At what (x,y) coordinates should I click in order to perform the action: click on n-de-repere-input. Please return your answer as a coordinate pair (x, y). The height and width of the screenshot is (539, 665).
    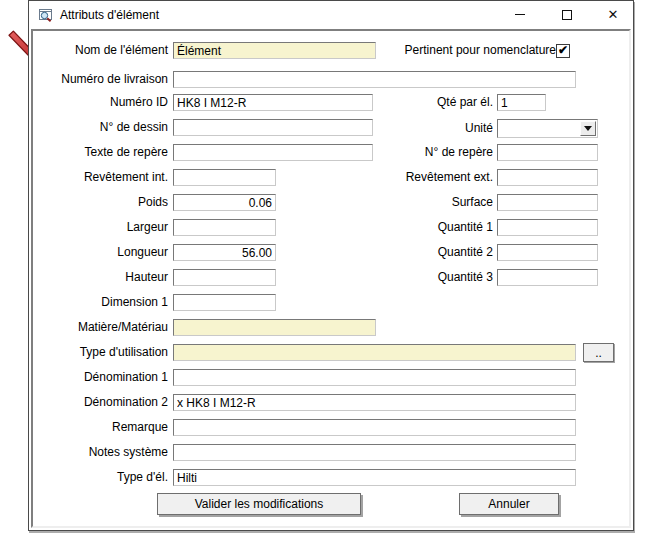
    Looking at the image, I should click on (548, 152).